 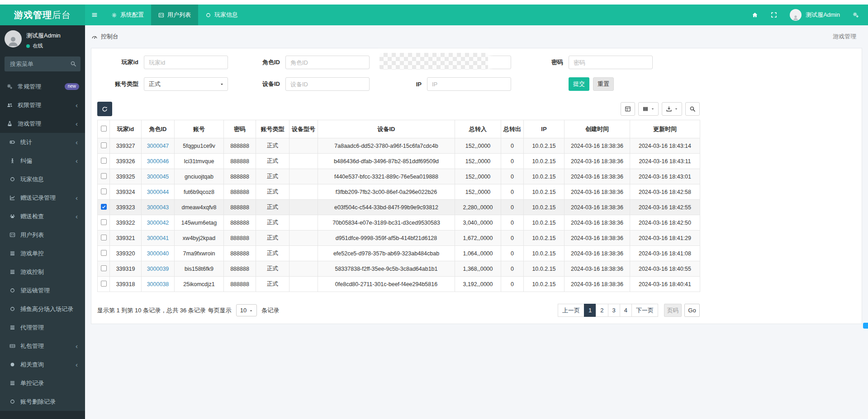 What do you see at coordinates (856, 15) in the screenshot?
I see `settings-gears-icon` at bounding box center [856, 15].